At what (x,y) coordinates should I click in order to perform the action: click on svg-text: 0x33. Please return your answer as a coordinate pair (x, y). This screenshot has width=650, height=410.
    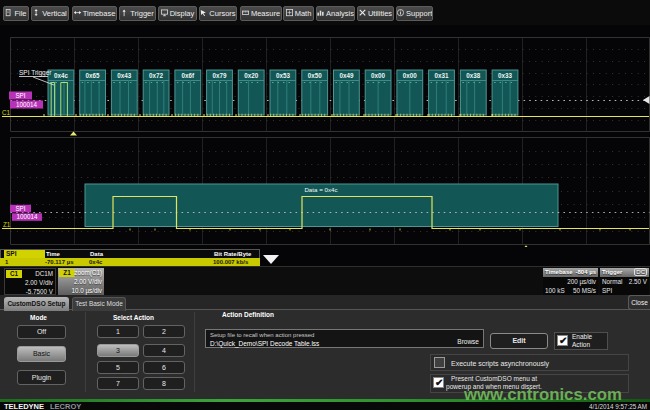
    Looking at the image, I should click on (506, 76).